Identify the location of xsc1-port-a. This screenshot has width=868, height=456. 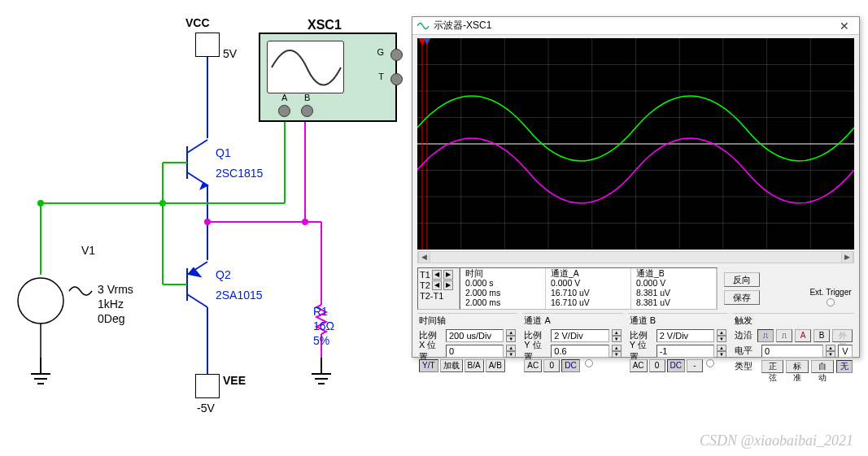
(285, 111).